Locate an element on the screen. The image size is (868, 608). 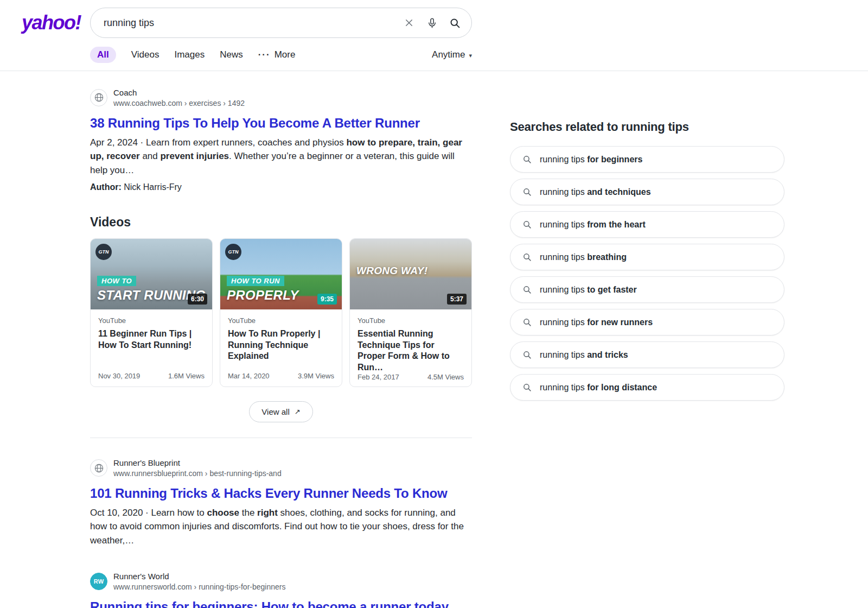
tab-more-label: More is located at coordinates (285, 55).